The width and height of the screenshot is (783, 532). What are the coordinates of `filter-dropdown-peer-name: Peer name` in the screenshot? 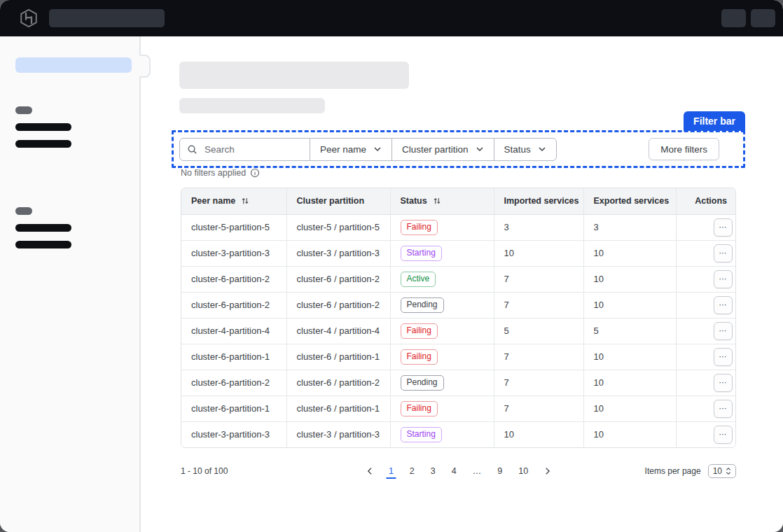 It's located at (350, 150).